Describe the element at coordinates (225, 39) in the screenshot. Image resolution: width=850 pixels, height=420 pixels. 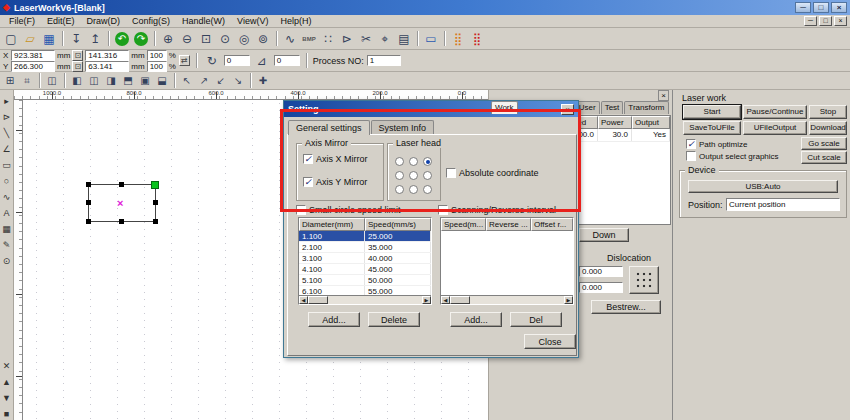
I see `zoom-all-icon: ⊙` at that location.